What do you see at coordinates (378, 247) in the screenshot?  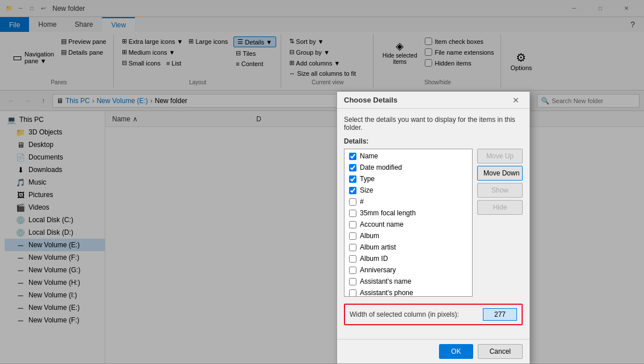 I see `detail-label-album-artist: Album artist` at bounding box center [378, 247].